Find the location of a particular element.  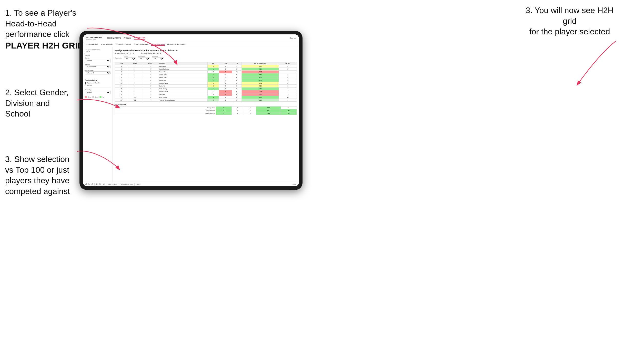

cell-tie: 1 is located at coordinates (237, 66).